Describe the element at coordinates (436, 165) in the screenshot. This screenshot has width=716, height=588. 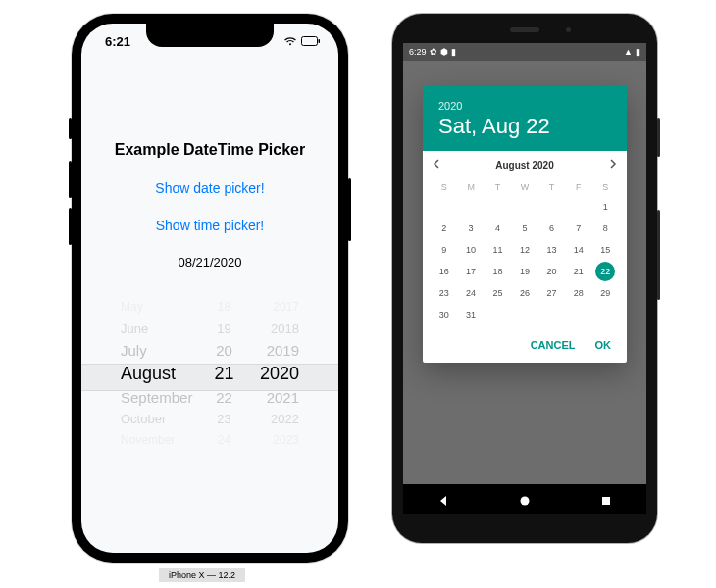
I see `prev-month-button` at that location.